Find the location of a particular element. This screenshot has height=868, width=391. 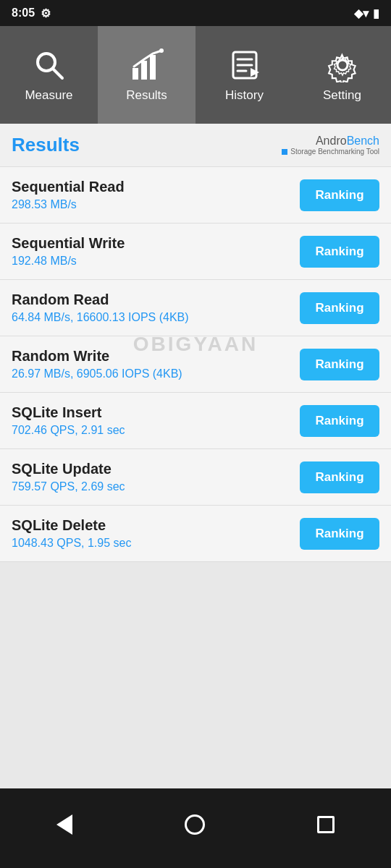

blue-square-icon is located at coordinates (285, 152).